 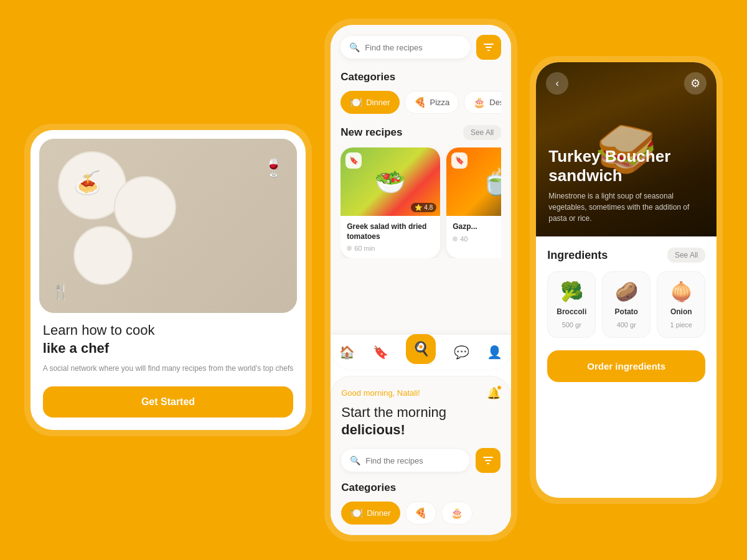 I want to click on broccoli-qty: 500 gr, so click(x=571, y=325).